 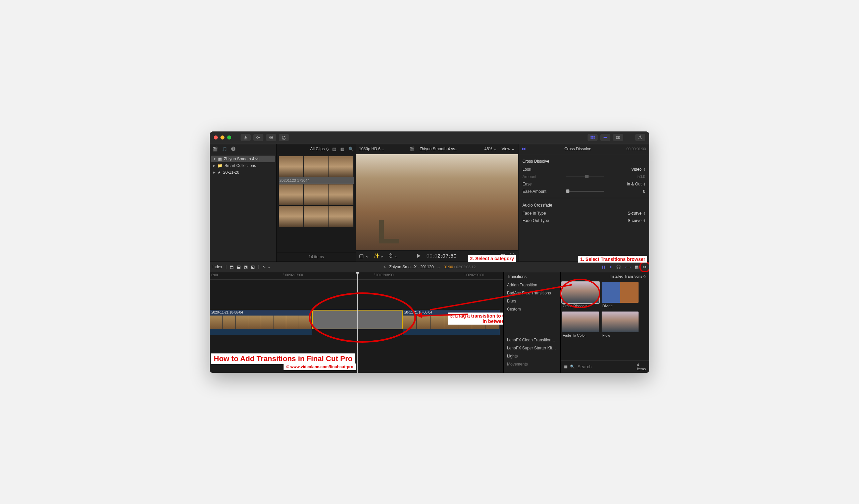 I want to click on transition-thumbnail: Divide, so click(x=620, y=296).